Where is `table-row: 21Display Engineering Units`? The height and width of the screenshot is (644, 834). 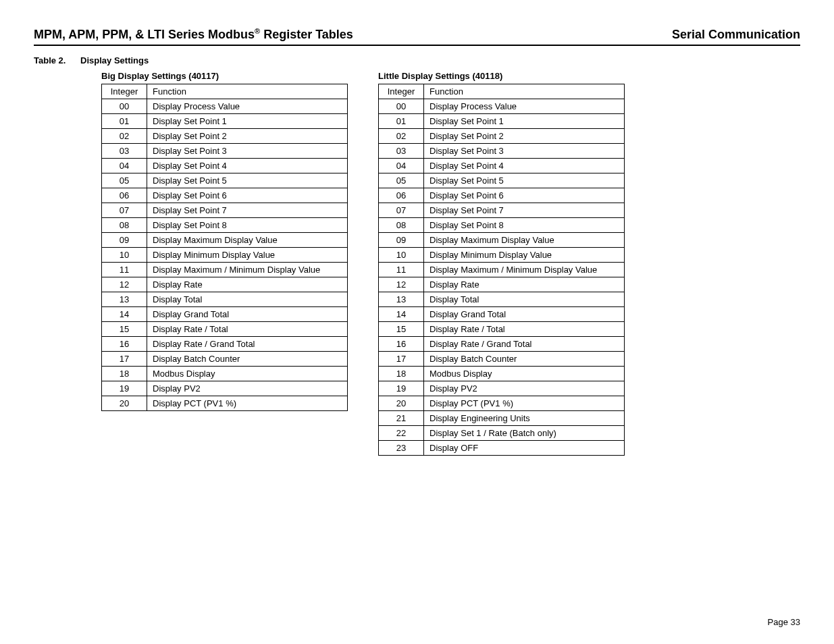 table-row: 21Display Engineering Units is located at coordinates (502, 419).